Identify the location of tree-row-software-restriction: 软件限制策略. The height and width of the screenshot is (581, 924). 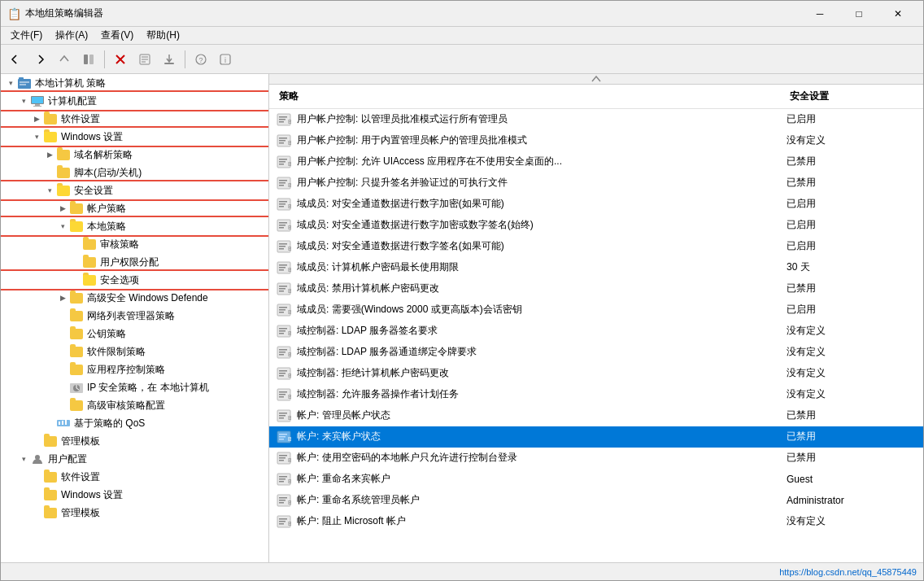
(135, 352).